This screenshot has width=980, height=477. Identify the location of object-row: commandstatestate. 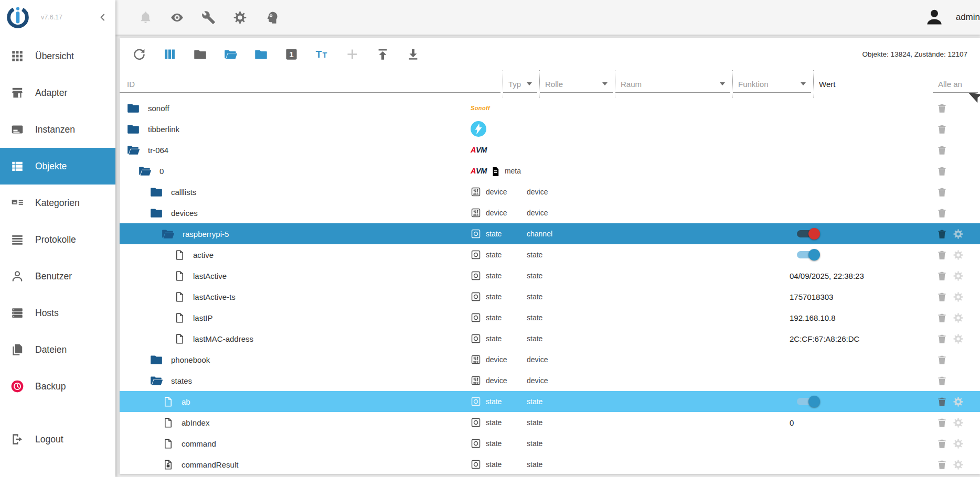
(550, 443).